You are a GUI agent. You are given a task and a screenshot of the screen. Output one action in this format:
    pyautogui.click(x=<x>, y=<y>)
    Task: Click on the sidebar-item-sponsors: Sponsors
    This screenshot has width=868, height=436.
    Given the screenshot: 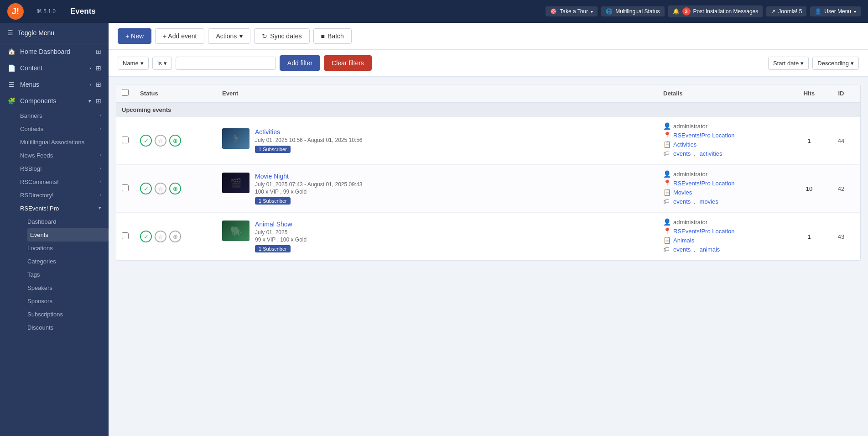 What is the action you would take?
    pyautogui.click(x=68, y=301)
    